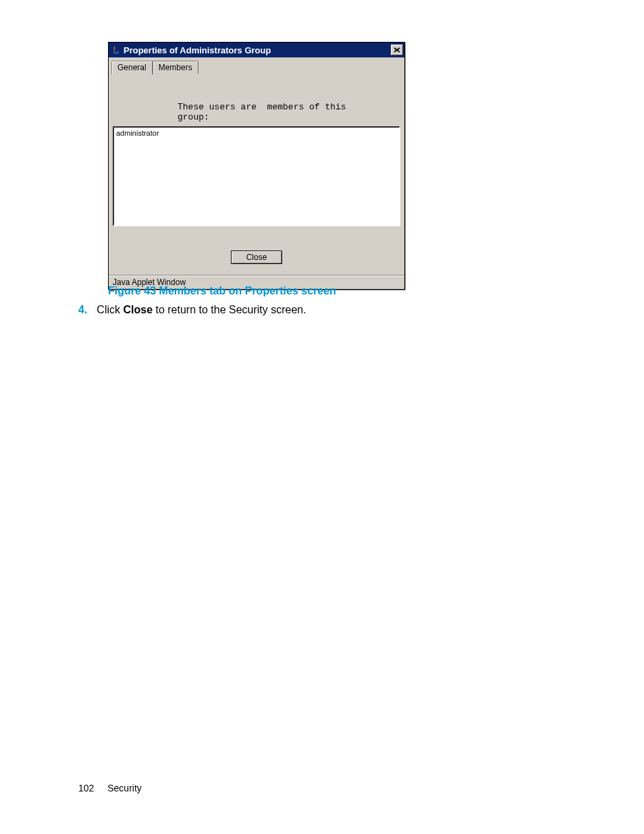  Describe the element at coordinates (257, 174) in the screenshot. I see `dialog-body: These users are members of this group: a…` at that location.